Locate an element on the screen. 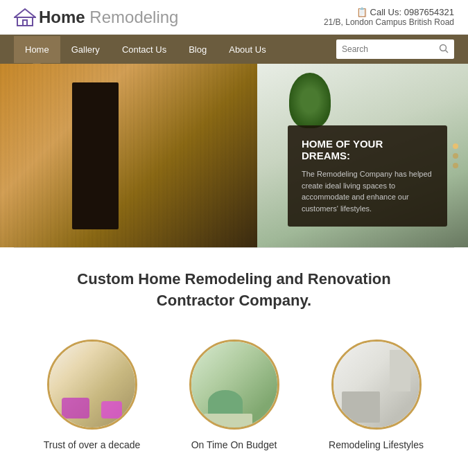 Image resolution: width=468 pixels, height=476 pixels. feature-item-2: On Time On Budget is located at coordinates (234, 395).